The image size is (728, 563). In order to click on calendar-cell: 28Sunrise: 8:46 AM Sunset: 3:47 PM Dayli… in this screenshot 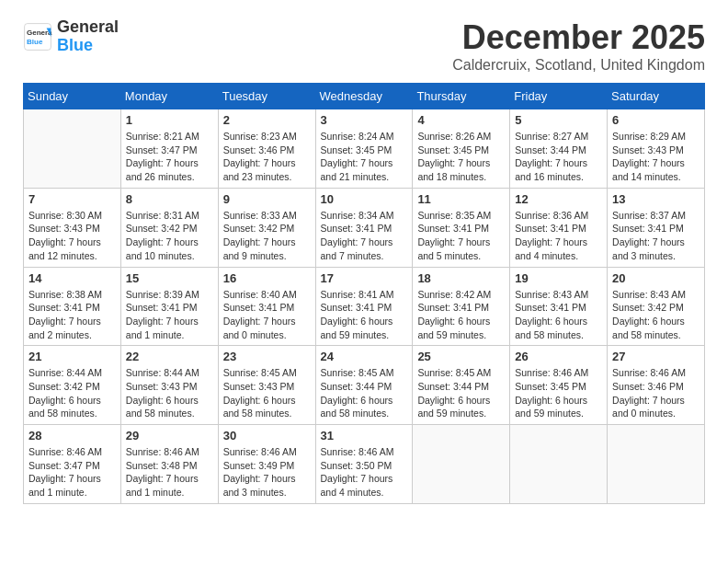, I will do `click(73, 465)`.